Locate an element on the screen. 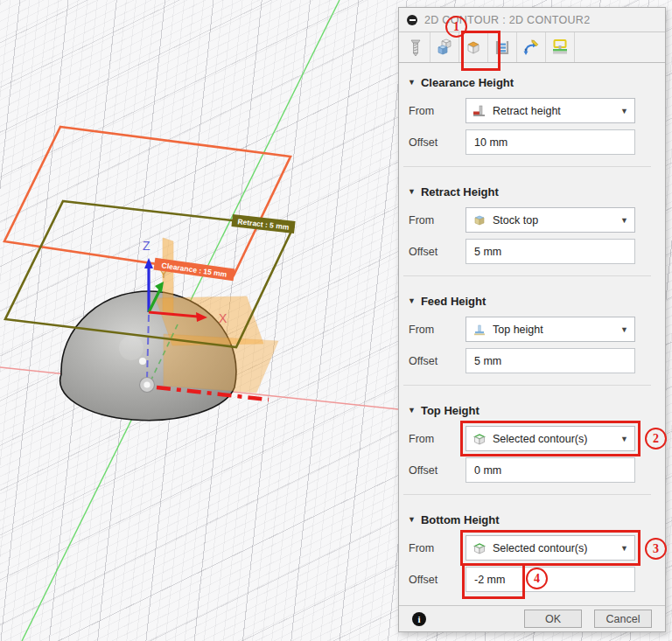 The image size is (672, 641). dialog-header: 2D CONTOUR : 2D CONTOUR2 is located at coordinates (532, 20).